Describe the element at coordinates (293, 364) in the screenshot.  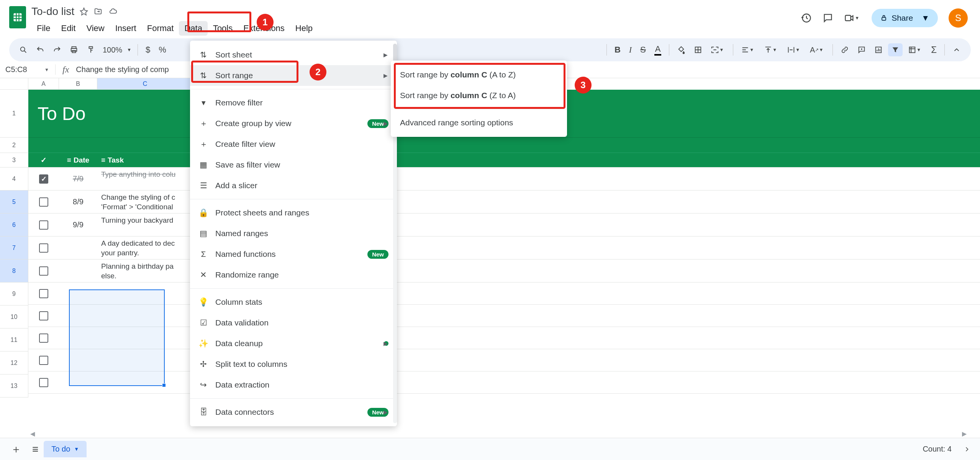
I see `mi-split-text: ✢Split text to columns` at that location.